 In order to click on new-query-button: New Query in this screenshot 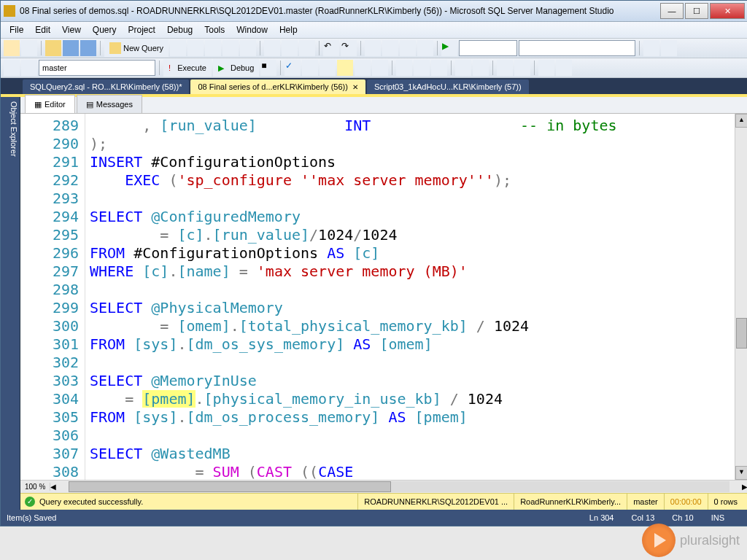, I will do `click(136, 48)`.